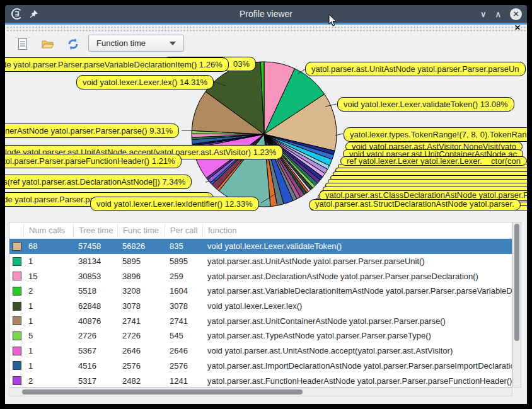 This screenshot has width=532, height=409. I want to click on callout-label: void yatol.lexer.Lexer.validateToken() 1…, so click(426, 105).